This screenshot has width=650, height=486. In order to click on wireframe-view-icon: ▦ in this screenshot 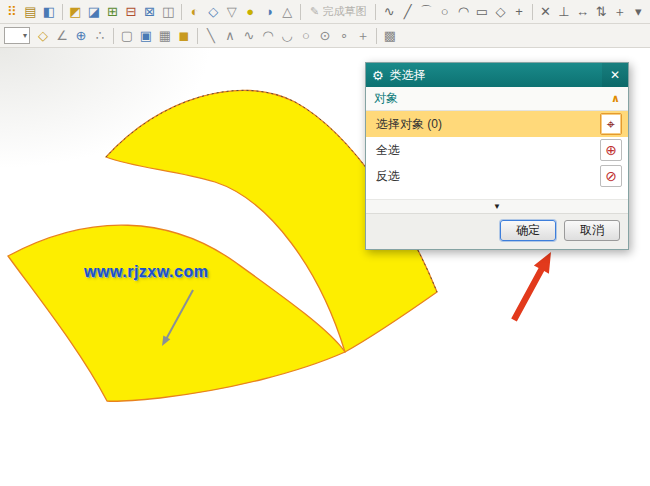, I will do `click(165, 36)`.